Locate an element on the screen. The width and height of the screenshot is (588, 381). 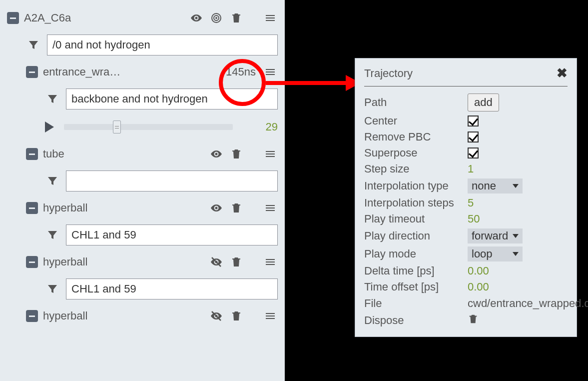
play-direction-select: forward is located at coordinates (495, 236).